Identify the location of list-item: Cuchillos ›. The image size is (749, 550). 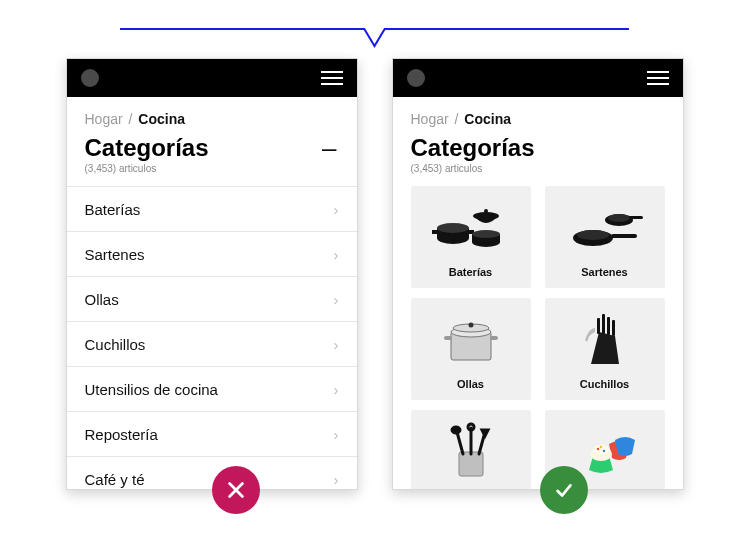
(212, 344).